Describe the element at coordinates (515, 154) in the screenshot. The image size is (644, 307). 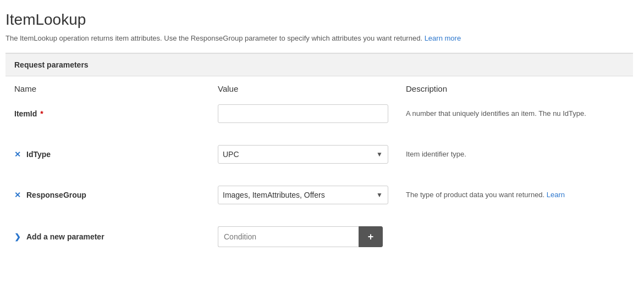
I see `param-description-idtype: Item identifier type.` at that location.